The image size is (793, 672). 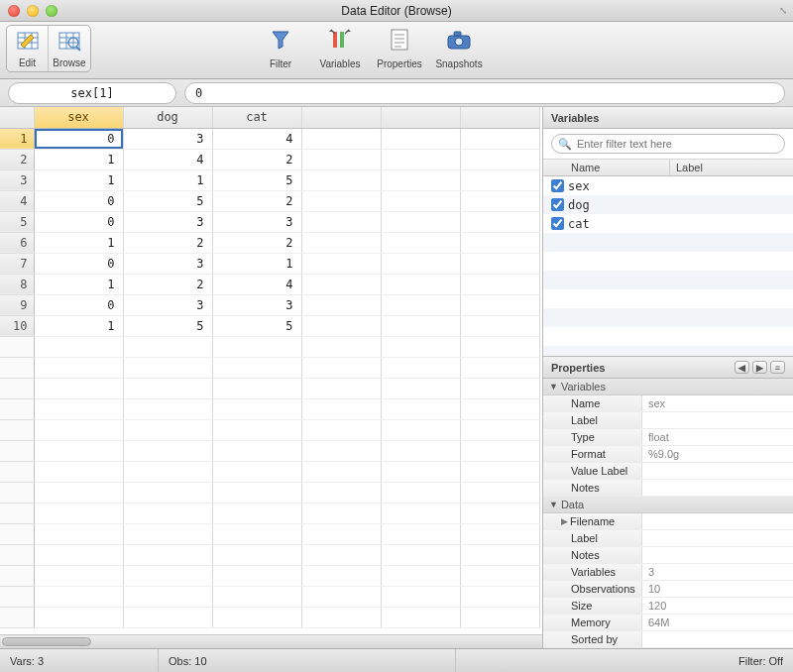 I want to click on variable-row: dog, so click(x=668, y=204).